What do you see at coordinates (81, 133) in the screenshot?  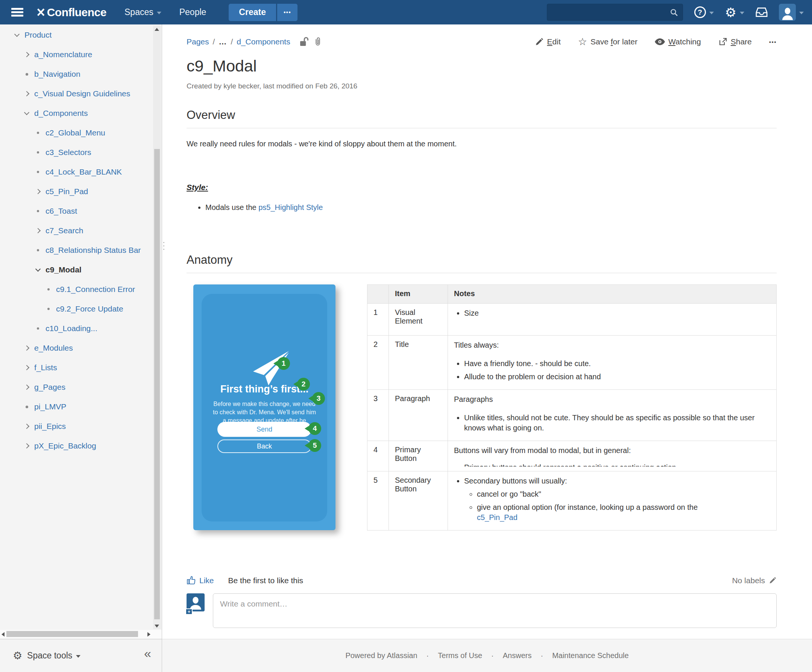 I see `sidebar-item-c2-global-menu: c2_Global_Menu` at bounding box center [81, 133].